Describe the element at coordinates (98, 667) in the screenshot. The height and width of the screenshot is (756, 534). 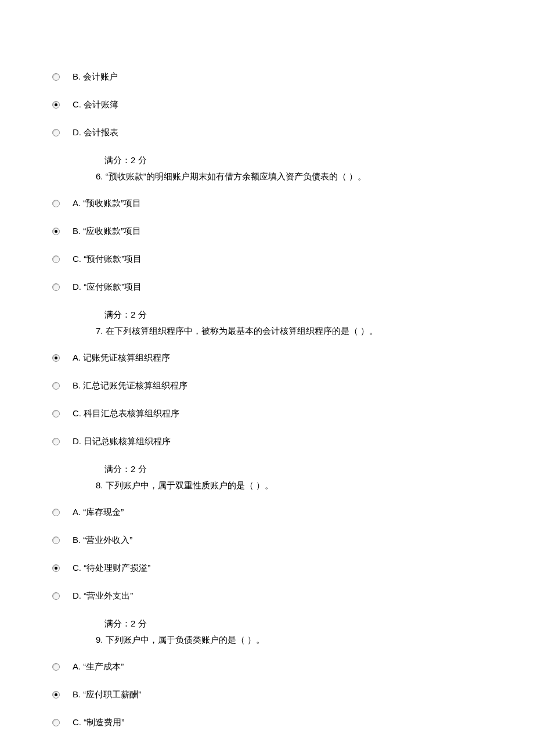
I see `option-label: A. “生产成本”` at that location.